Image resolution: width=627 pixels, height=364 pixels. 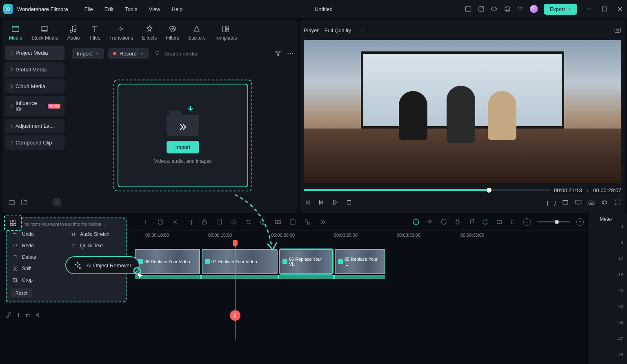 I want to click on new-folder-icon, so click(x=12, y=202).